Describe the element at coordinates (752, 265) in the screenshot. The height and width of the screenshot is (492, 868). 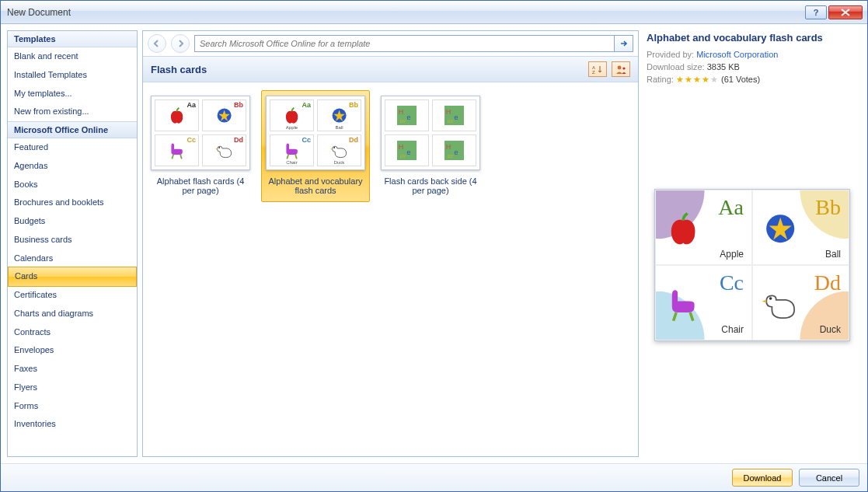
I see `template-preview: AaAppleBbBallCcChairDdDuck` at that location.